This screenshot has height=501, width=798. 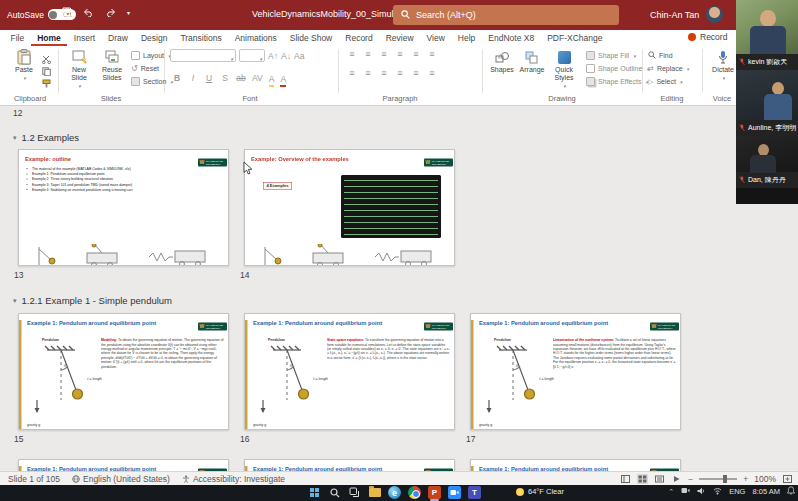 I want to click on participant-name-row: kevin 劉啟天, so click(x=767, y=62).